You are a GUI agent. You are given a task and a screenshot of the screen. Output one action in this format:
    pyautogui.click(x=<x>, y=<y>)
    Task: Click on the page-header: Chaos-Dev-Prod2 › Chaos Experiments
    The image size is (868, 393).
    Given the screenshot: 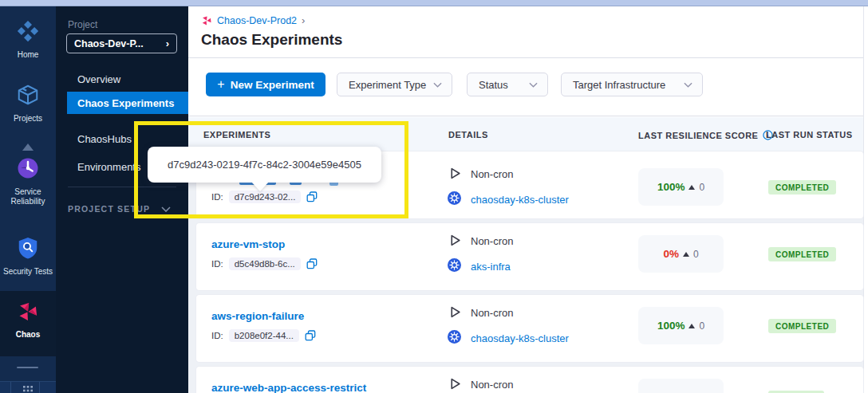 What is the action you would take?
    pyautogui.click(x=526, y=32)
    